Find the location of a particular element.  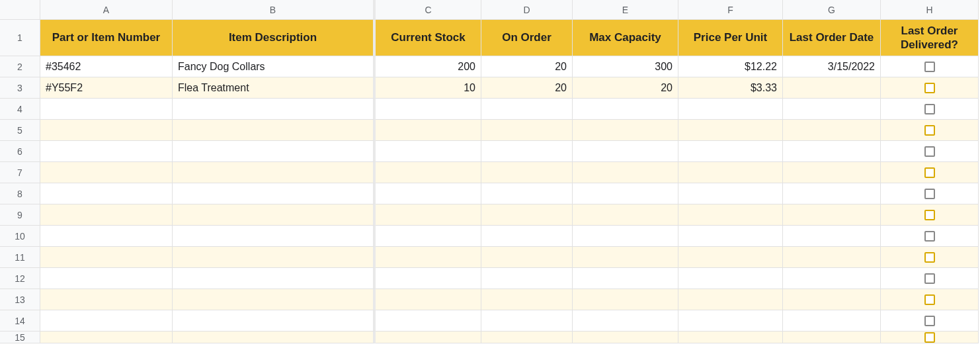

cell-A6 is located at coordinates (106, 152).